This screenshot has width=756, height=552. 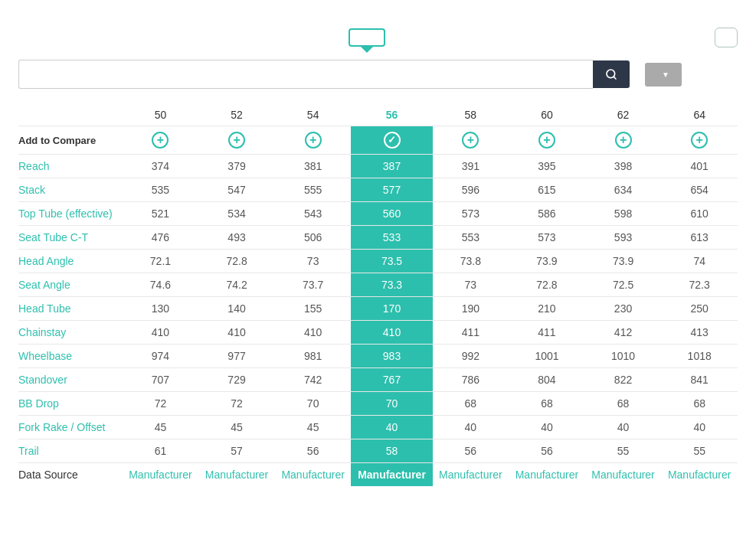 I want to click on cell-2-3: 577, so click(x=391, y=190).